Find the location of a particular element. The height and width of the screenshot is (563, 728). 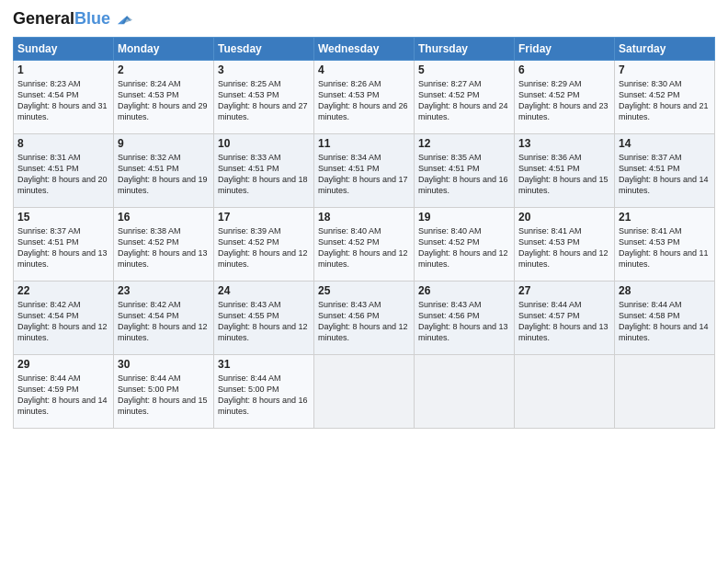

calendar-cell: 28 Sunrise: 8:44 AMSunset: 4:58 PMDaylig… is located at coordinates (665, 318).